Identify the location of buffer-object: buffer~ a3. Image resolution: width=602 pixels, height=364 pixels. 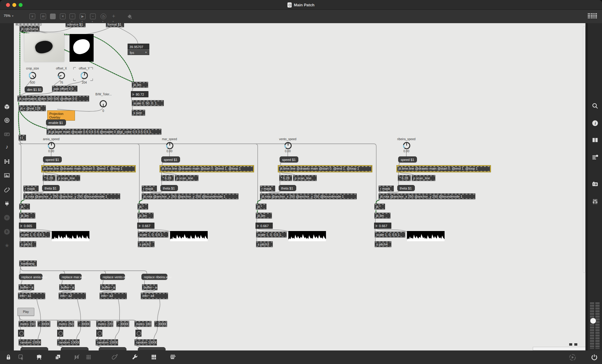
(108, 287).